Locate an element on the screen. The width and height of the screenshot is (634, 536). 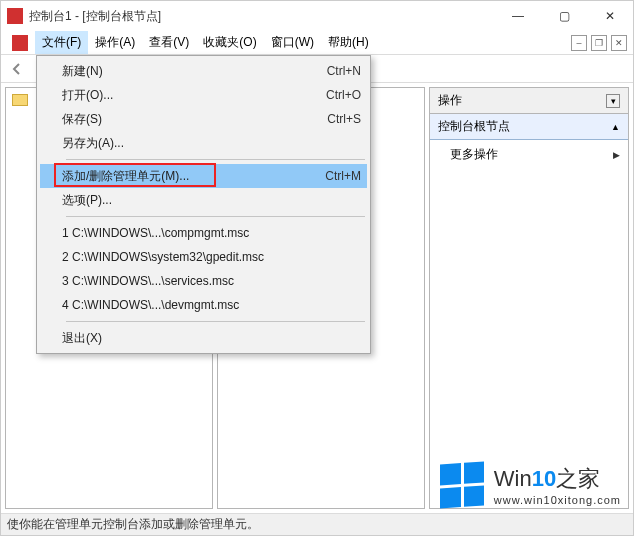
chevron-right-icon: ▶ is located at coordinates (616, 155).